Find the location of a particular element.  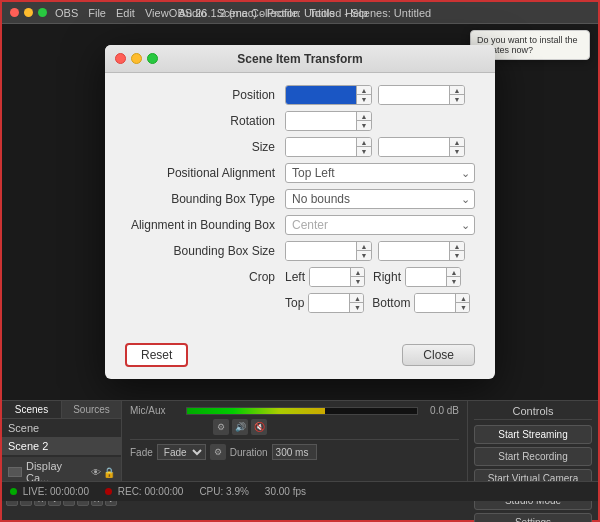

bbox-h-input: 1.0000 ▲ ▼ is located at coordinates (422, 251).